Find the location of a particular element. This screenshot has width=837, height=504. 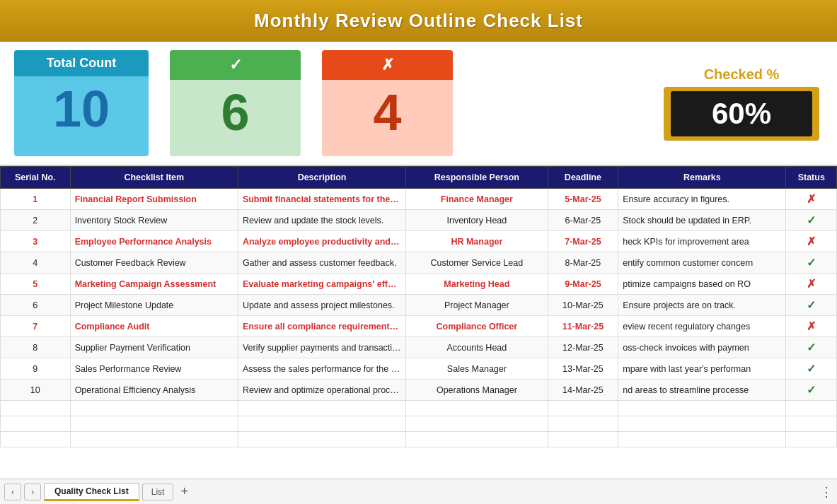

total-count-value: 10 is located at coordinates (81, 109).